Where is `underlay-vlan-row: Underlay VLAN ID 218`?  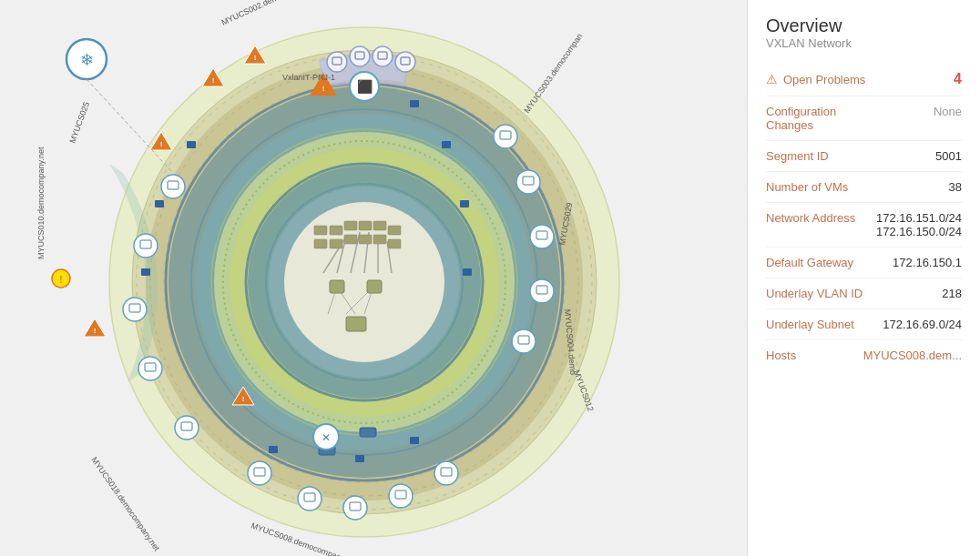 underlay-vlan-row: Underlay VLAN ID 218 is located at coordinates (863, 294).